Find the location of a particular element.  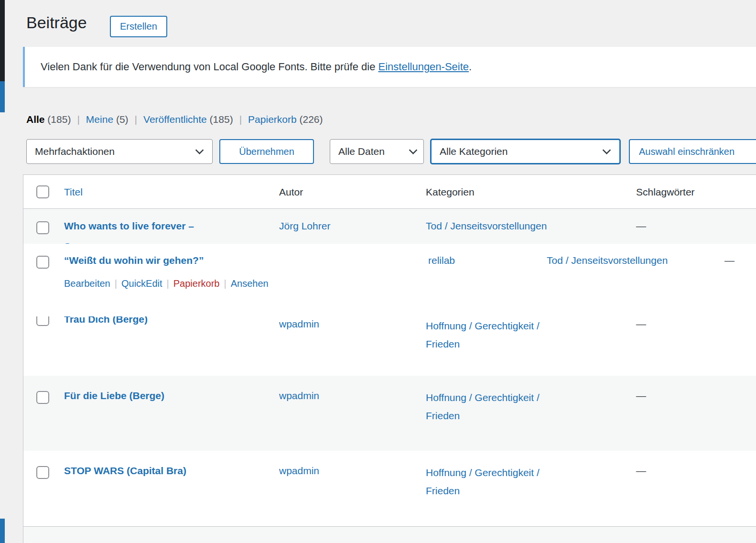

apply-button: Übernehmen is located at coordinates (267, 152).